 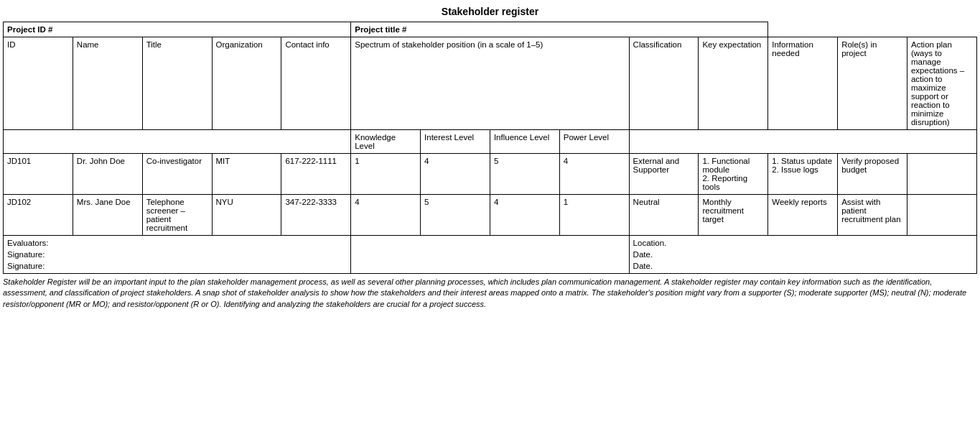 I want to click on sub-header-empty, so click(x=177, y=142).